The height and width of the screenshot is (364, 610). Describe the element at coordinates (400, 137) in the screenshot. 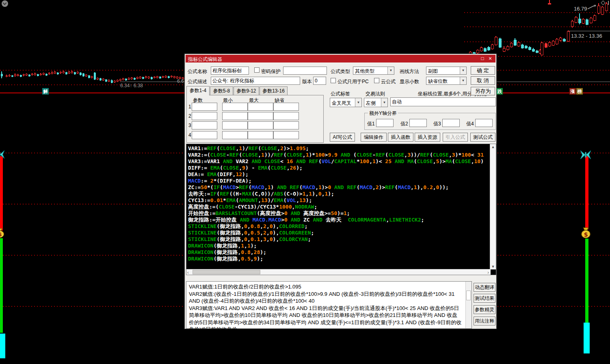

I see `insert-function-button: 插入函数` at that location.